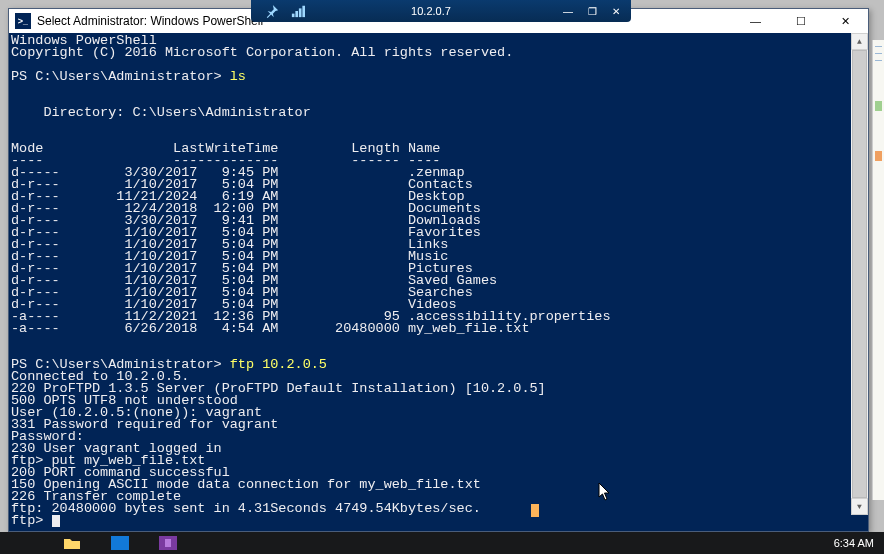 This screenshot has width=884, height=554. I want to click on rdp-close-button: ✕, so click(616, 11).